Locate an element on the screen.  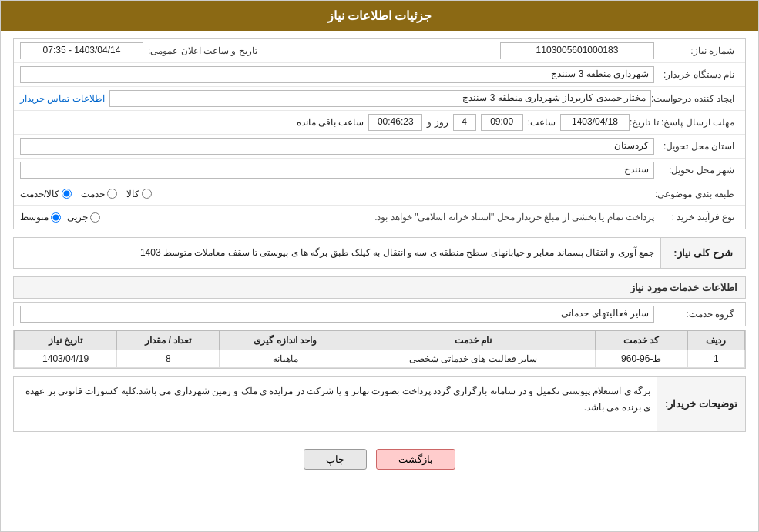
deadline-date: 1403/04/18 is located at coordinates (595, 122).